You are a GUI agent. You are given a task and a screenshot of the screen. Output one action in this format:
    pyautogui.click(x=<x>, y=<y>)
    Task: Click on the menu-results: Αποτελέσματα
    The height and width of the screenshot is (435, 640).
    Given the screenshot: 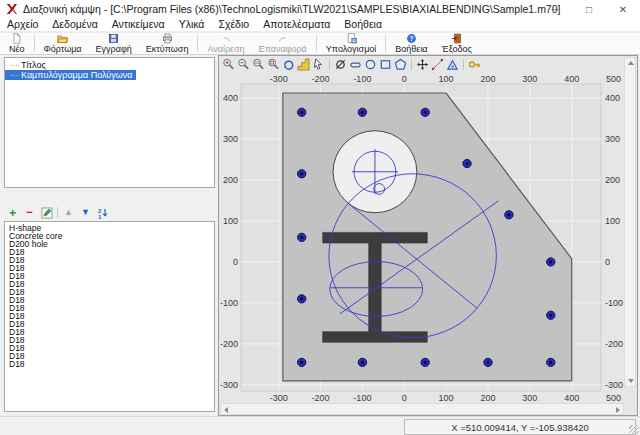 What is the action you would take?
    pyautogui.click(x=296, y=24)
    